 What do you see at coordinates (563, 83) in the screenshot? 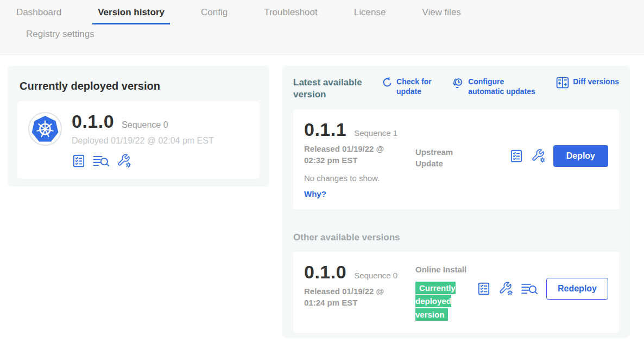
I see `diff-icon` at bounding box center [563, 83].